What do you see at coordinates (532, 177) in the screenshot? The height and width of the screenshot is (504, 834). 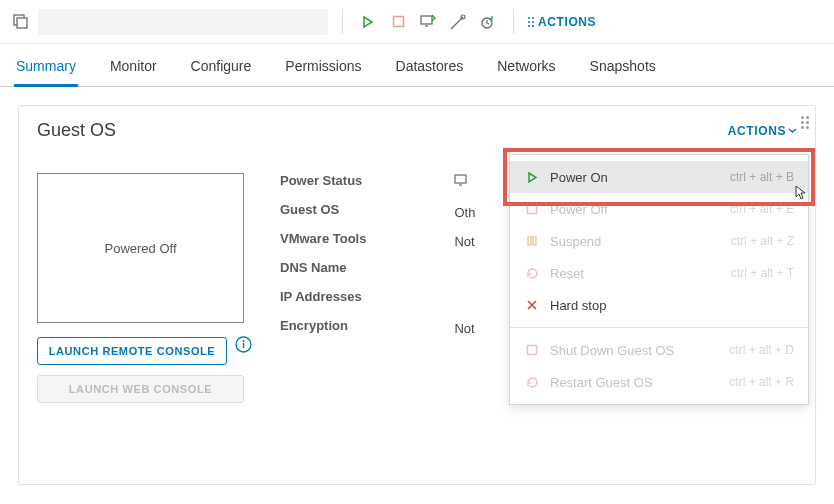 I see `play-icon` at bounding box center [532, 177].